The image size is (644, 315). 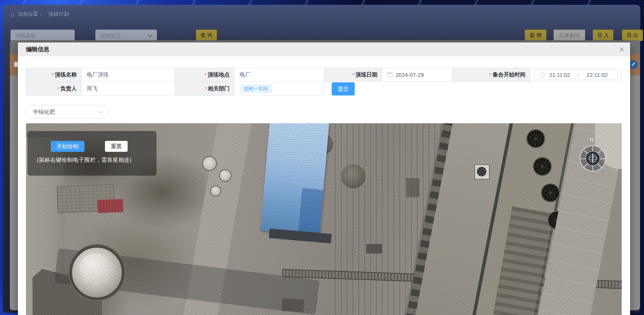 I want to click on blue-roof-building, so click(x=295, y=179).